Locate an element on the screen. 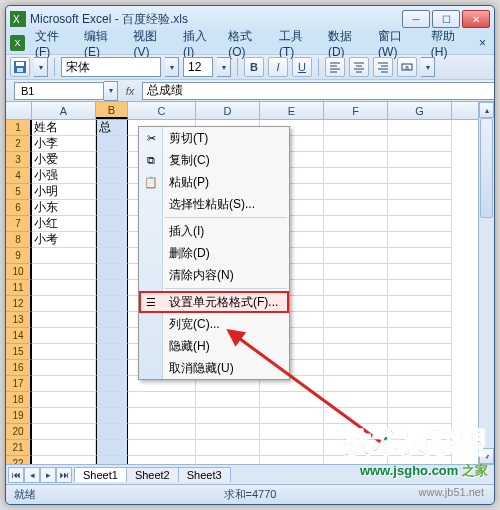 The image size is (500, 510). vertical-scrollbar: ▴ ▾ is located at coordinates (486, 283).